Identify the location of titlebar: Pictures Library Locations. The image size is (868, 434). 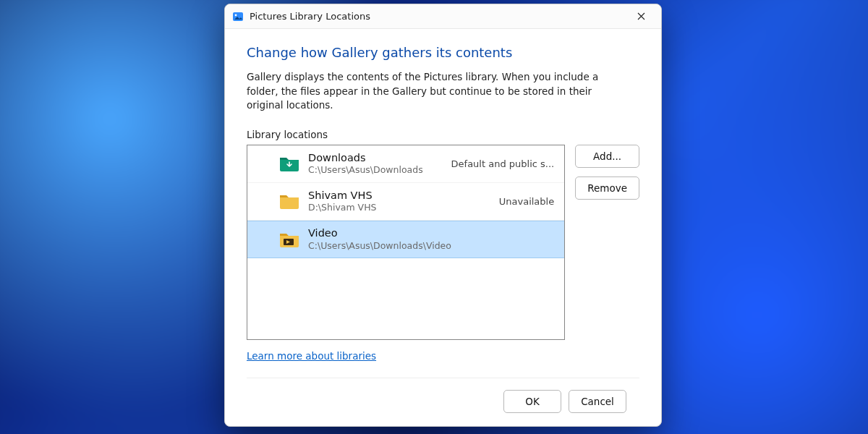
(443, 17).